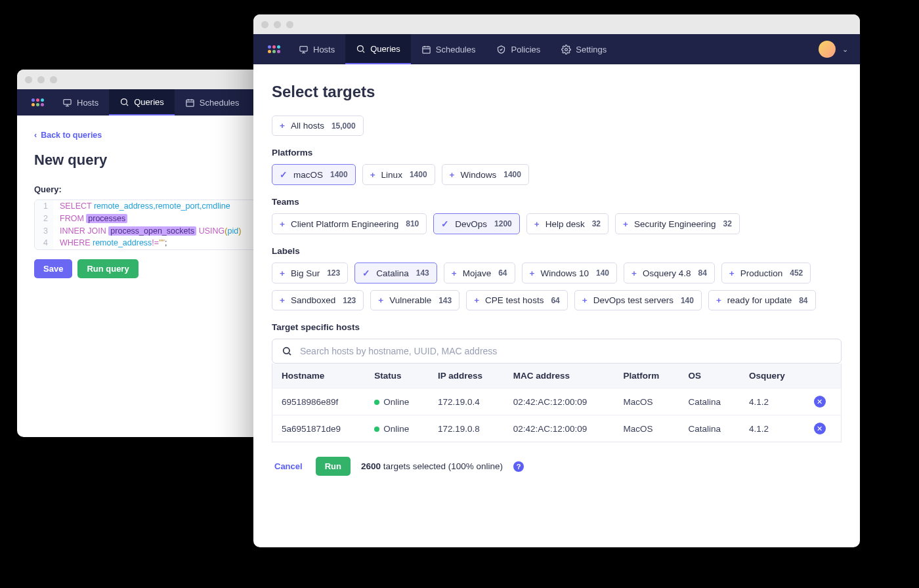 The height and width of the screenshot is (588, 919). Describe the element at coordinates (670, 273) in the screenshot. I see `label-chip: +Osquery 4.884` at that location.